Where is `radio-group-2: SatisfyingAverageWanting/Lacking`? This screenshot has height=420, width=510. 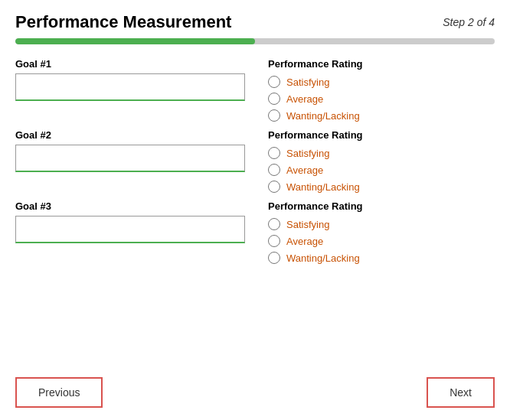
radio-group-2: SatisfyingAverageWanting/Lacking is located at coordinates (381, 170).